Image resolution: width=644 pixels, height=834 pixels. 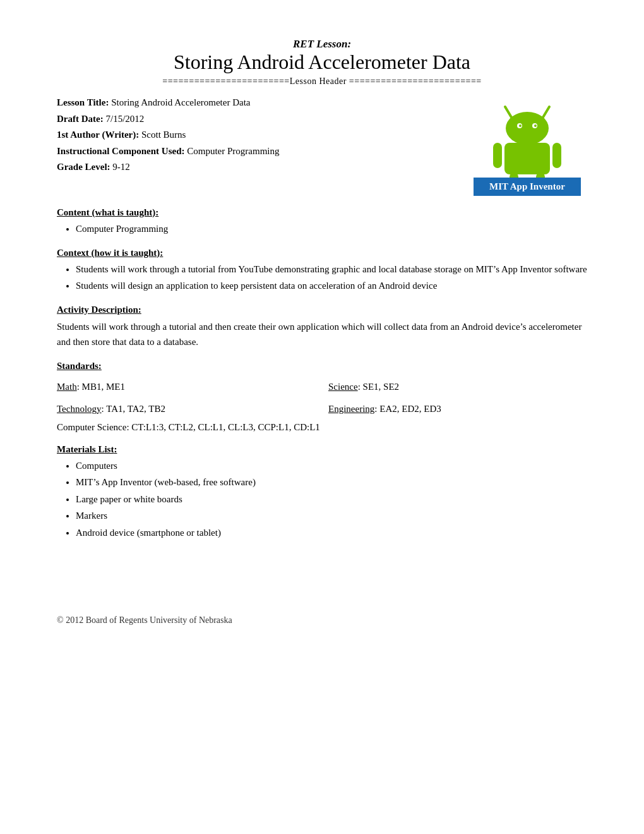 What do you see at coordinates (322, 450) in the screenshot?
I see `materials-heading: Materials List:` at bounding box center [322, 450].